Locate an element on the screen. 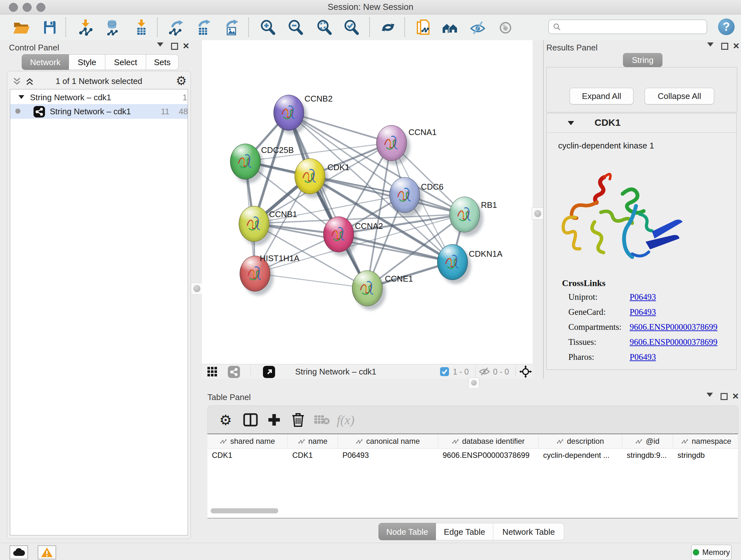 This screenshot has width=741, height=560. export-network-button is located at coordinates (176, 27).